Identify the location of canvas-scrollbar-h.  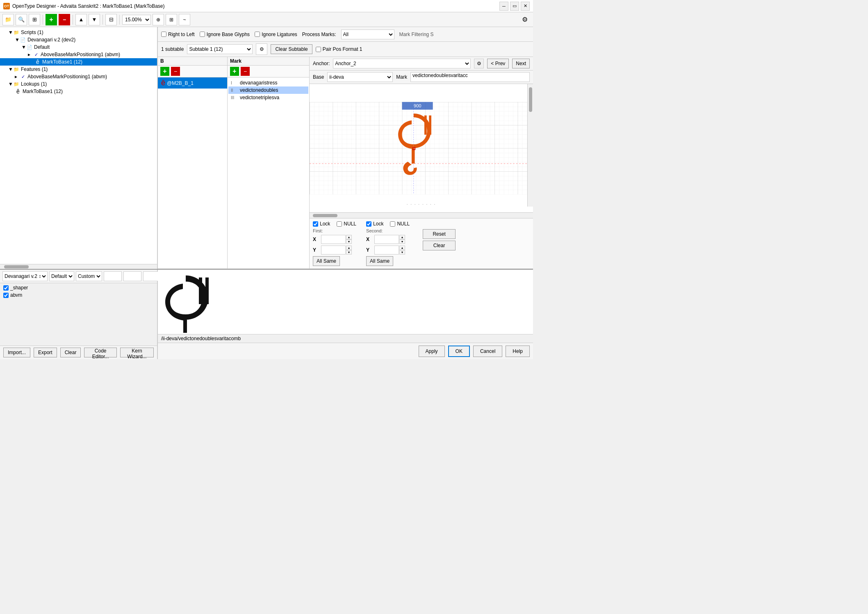
(421, 215).